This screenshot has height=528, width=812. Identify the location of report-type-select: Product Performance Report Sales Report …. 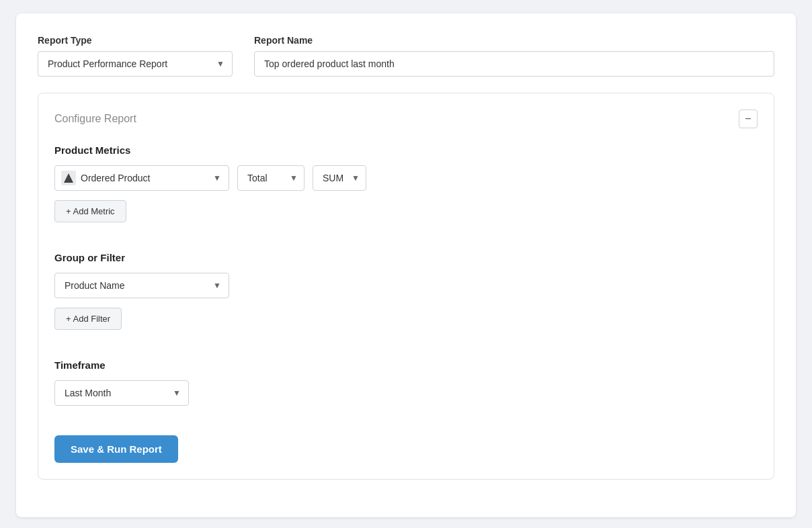
(135, 64).